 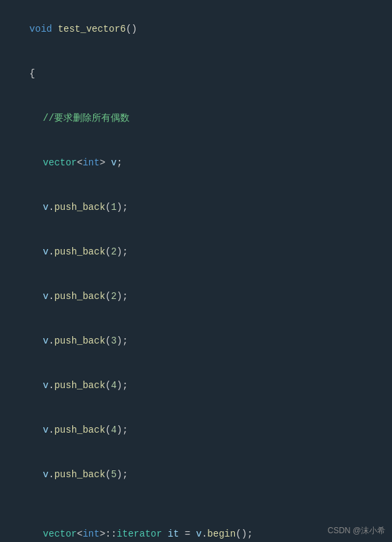 I want to click on code-line-7: v.push_back(2);, so click(x=200, y=296).